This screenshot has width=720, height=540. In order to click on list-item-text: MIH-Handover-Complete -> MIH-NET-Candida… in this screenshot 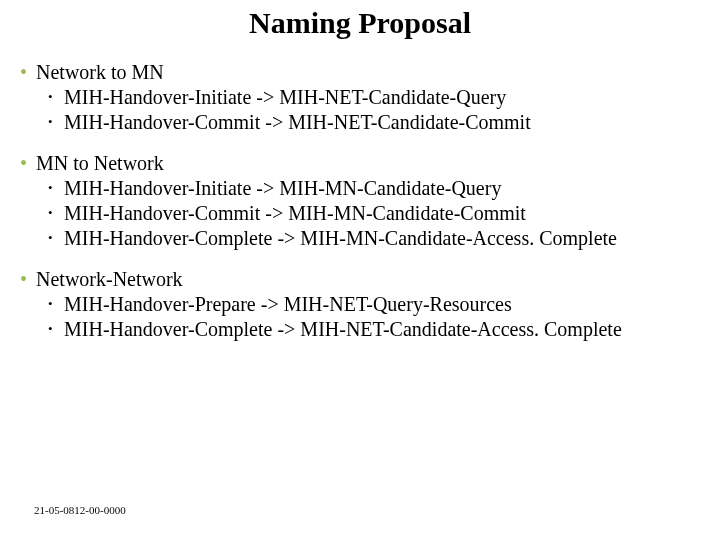, I will do `click(382, 330)`.